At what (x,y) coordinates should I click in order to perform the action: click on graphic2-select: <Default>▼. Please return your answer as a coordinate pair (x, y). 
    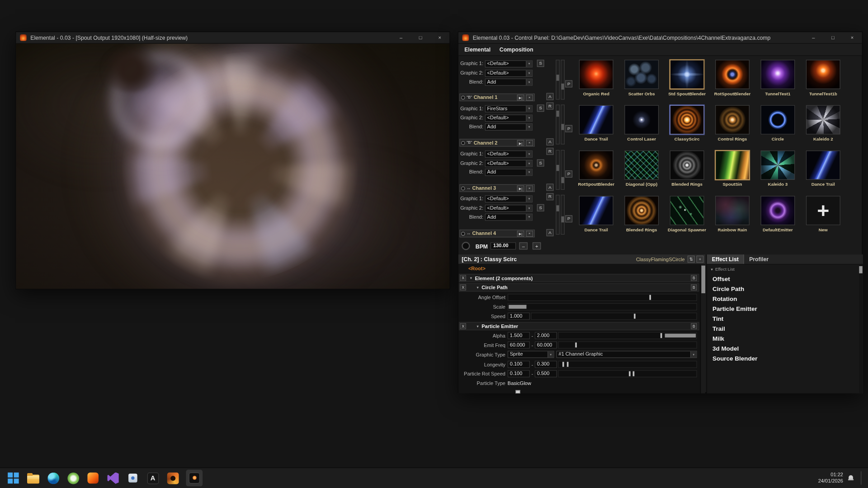
    Looking at the image, I should click on (509, 73).